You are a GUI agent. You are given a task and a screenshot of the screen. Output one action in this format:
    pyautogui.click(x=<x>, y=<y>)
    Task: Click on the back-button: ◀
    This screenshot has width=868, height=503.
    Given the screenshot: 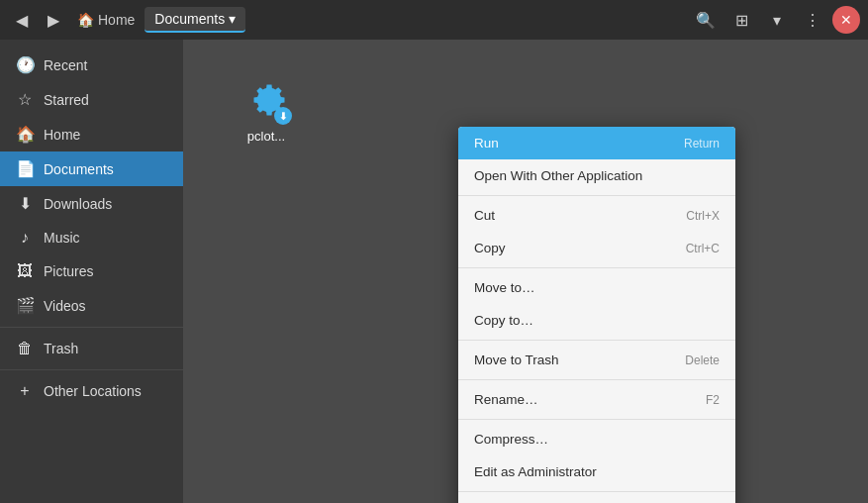 What is the action you would take?
    pyautogui.click(x=22, y=20)
    